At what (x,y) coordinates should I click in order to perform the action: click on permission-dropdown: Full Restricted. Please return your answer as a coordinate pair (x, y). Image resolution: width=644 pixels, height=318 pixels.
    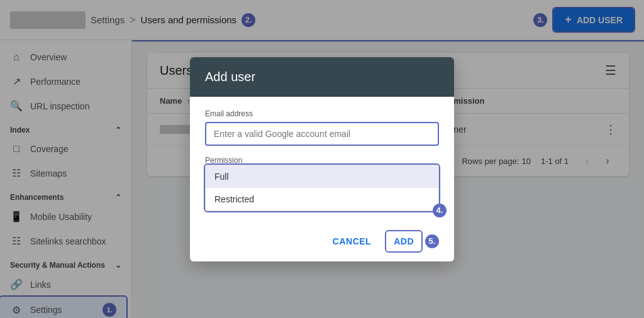
    Looking at the image, I should click on (322, 188).